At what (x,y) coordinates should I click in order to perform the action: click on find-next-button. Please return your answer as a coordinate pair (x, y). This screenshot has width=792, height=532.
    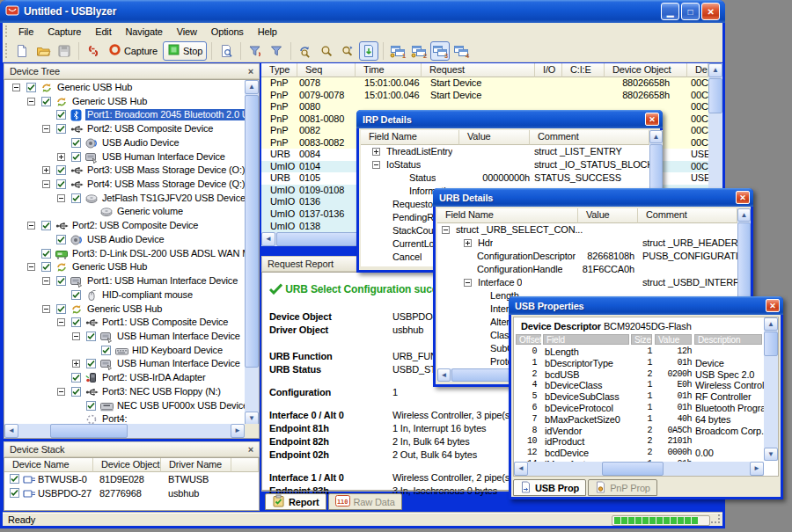
    Looking at the image, I should click on (348, 51).